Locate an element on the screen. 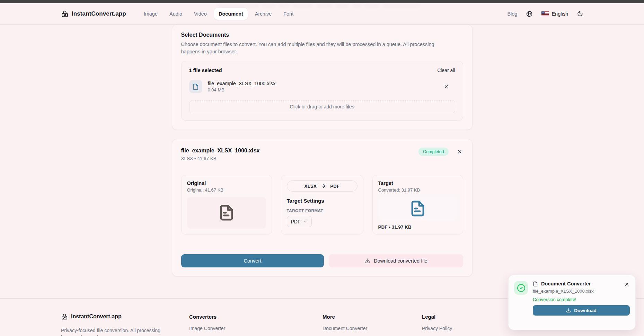 This screenshot has height=336, width=644. original-size: Original: 41.67 KB is located at coordinates (227, 190).